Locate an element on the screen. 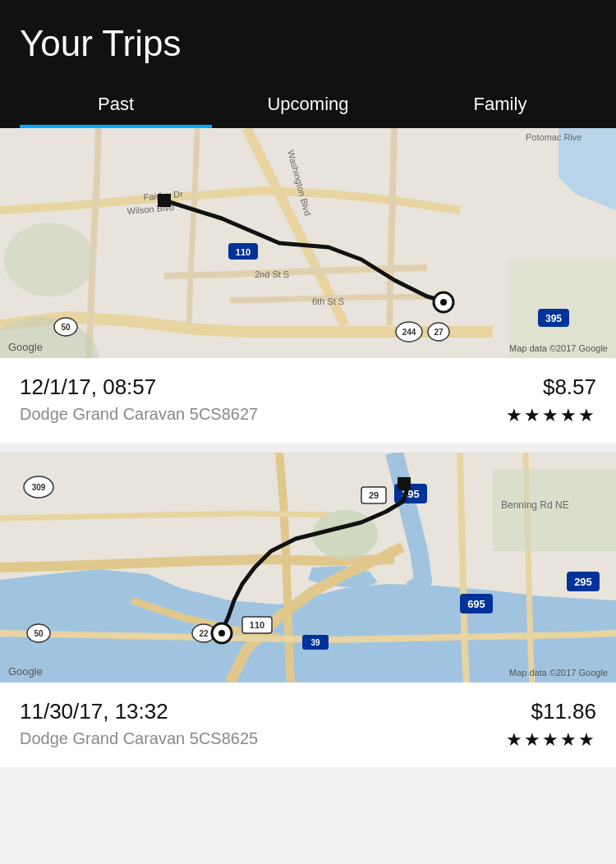 This screenshot has height=864, width=616. trip-details-right: $11.86 ★★★★★ is located at coordinates (551, 724).